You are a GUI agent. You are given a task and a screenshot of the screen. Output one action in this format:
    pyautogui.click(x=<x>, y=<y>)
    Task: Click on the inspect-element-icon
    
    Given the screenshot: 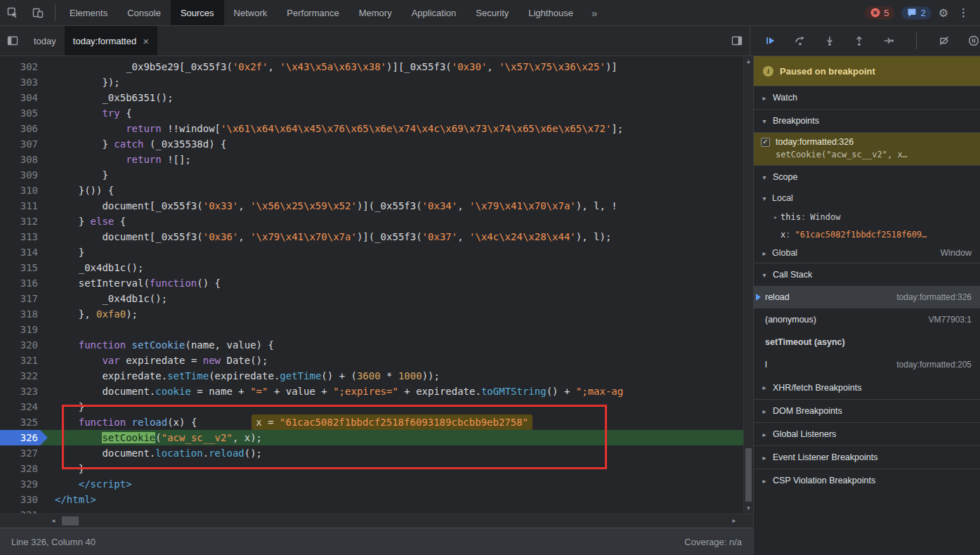 What is the action you would take?
    pyautogui.click(x=13, y=13)
    